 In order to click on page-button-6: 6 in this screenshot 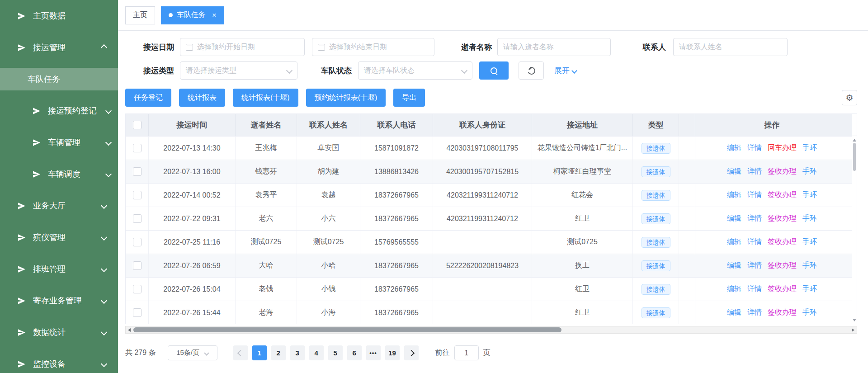, I will do `click(354, 353)`.